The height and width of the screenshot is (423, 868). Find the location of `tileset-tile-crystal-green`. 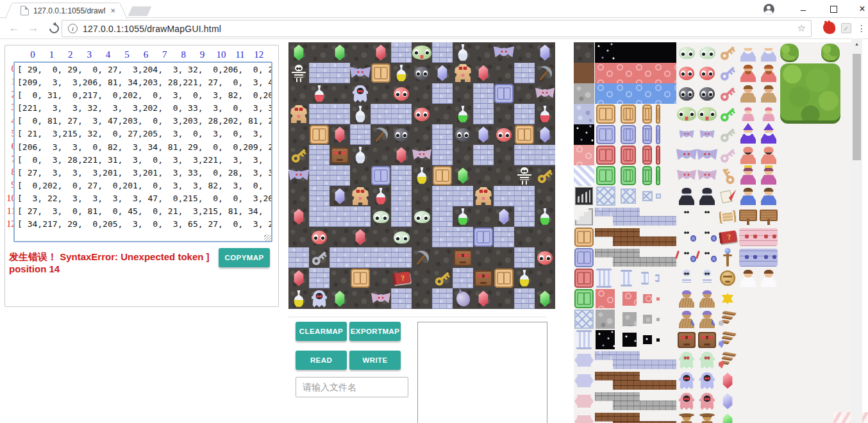

tileset-tile-crystal-green is located at coordinates (728, 417).